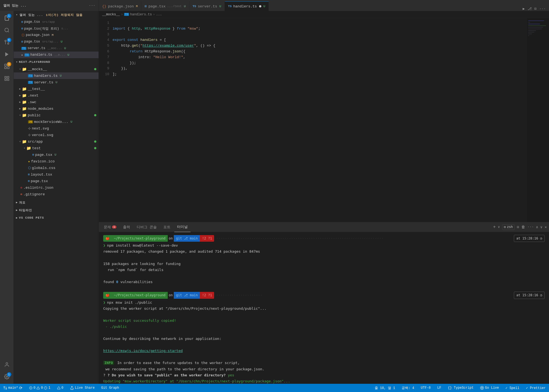 The height and width of the screenshot is (392, 549). What do you see at coordinates (60, 388) in the screenshot?
I see `status-problems2: 0` at bounding box center [60, 388].